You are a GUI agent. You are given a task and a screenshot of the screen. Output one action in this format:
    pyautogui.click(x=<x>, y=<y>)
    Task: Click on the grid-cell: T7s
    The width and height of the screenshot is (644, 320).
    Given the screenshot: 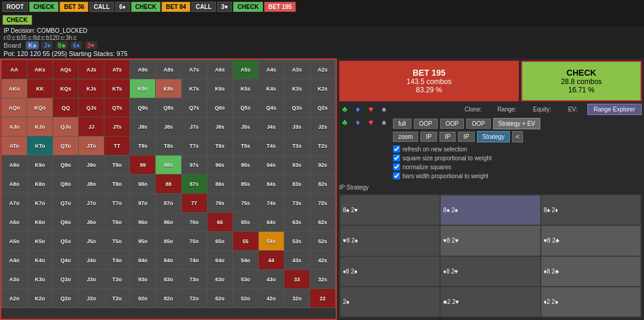 What is the action you would take?
    pyautogui.click(x=194, y=145)
    